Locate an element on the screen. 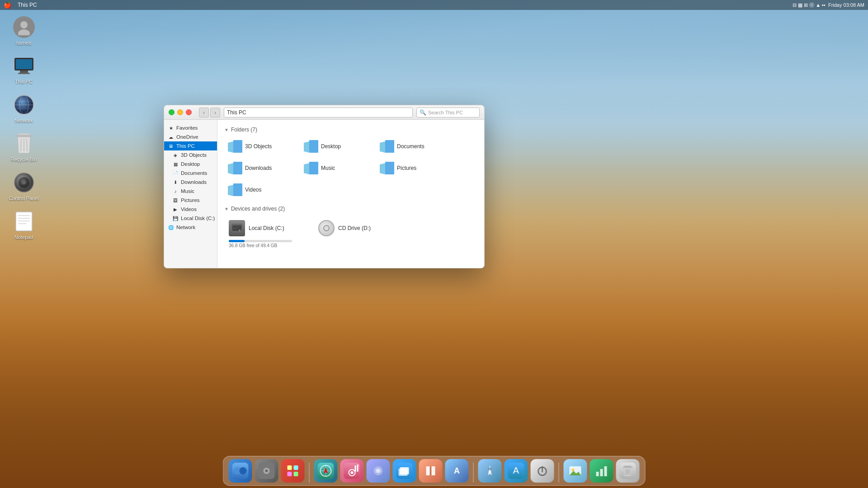 This screenshot has height=488, width=868. folder-item-downloads: Downloads is located at coordinates (260, 168).